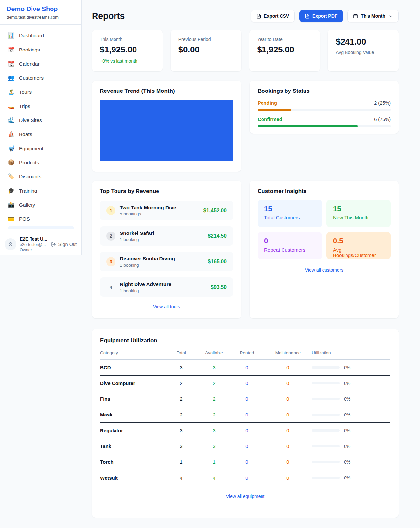  I want to click on tour-row: 2 Snorkel Safari 1 booking $214.50, so click(167, 236).